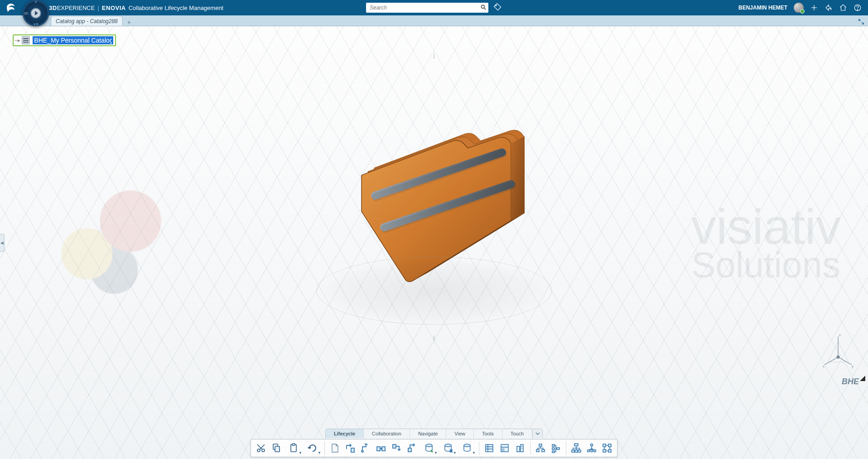  What do you see at coordinates (814, 8) in the screenshot?
I see `plus-icon` at bounding box center [814, 8].